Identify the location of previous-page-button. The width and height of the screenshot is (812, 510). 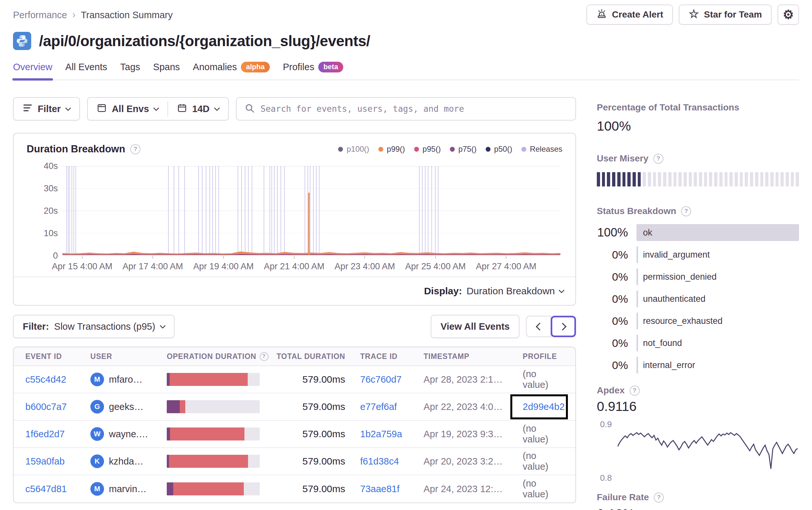
(539, 326).